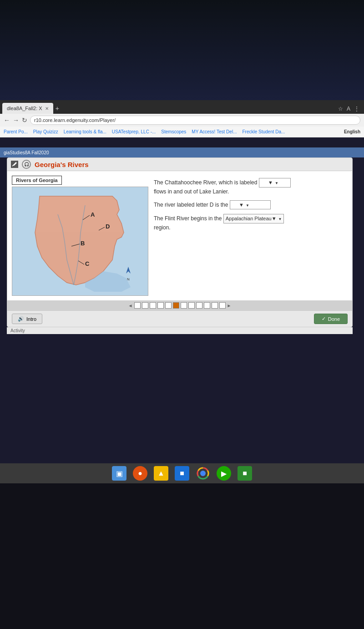  Describe the element at coordinates (174, 132) in the screenshot. I see `bookmark-stemscopes: Stemscopes` at that location.